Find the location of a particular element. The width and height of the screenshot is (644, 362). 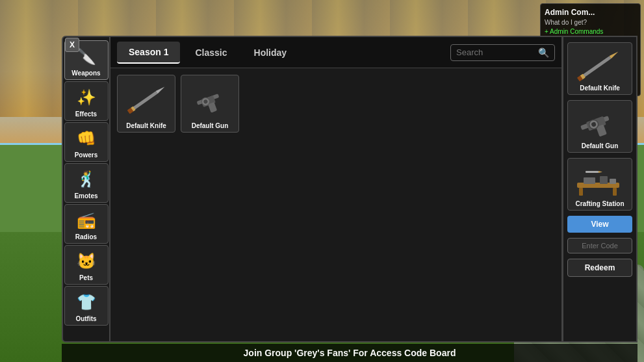

item-card-default-gun: Default Gun is located at coordinates (210, 104).